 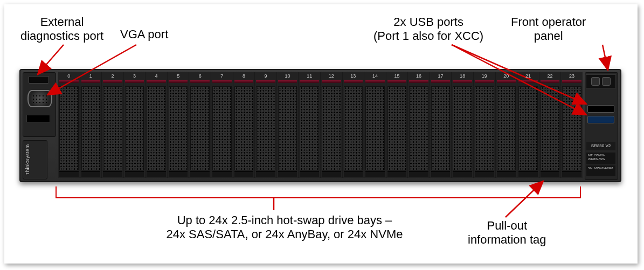 I want to click on drive-bay: 2, so click(x=112, y=125).